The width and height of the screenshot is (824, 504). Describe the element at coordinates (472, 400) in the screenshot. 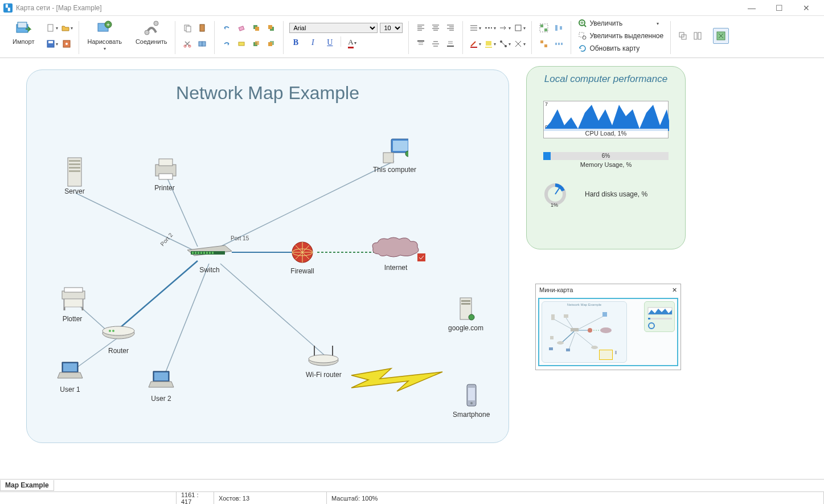

I see `node-smartphone: Smartphone` at that location.